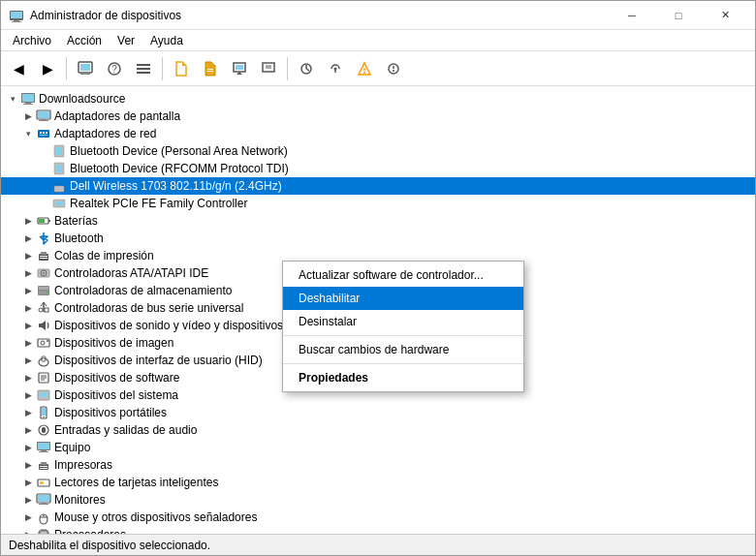 This screenshot has width=756, height=556. Describe the element at coordinates (378, 413) in the screenshot. I see `tree-item-portatiles: ▶ Dispositivos portátiles` at that location.